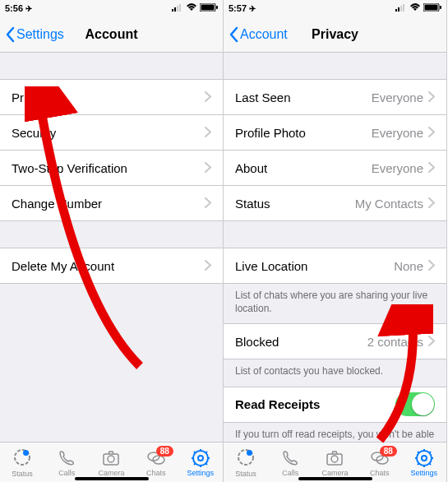 This screenshot has width=448, height=482. What do you see at coordinates (112, 35) in the screenshot?
I see `nav-bar: Settings Account` at bounding box center [112, 35].